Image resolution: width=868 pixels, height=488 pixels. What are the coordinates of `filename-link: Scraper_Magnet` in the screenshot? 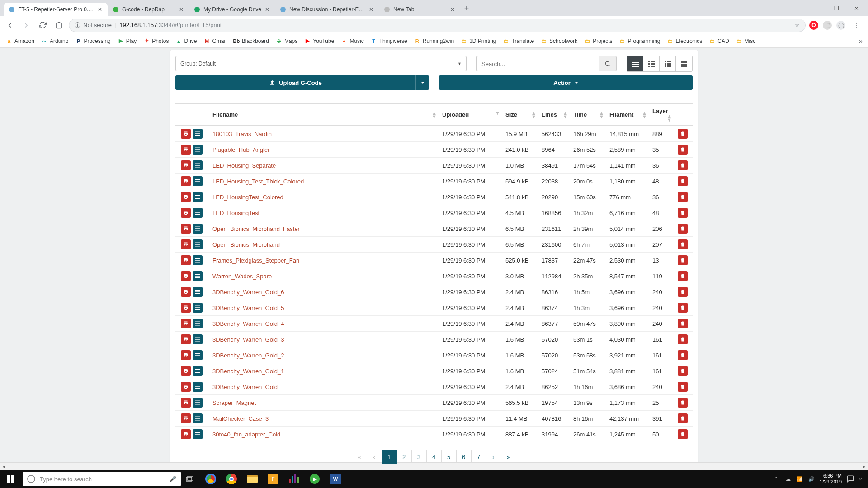 It's located at (234, 403).